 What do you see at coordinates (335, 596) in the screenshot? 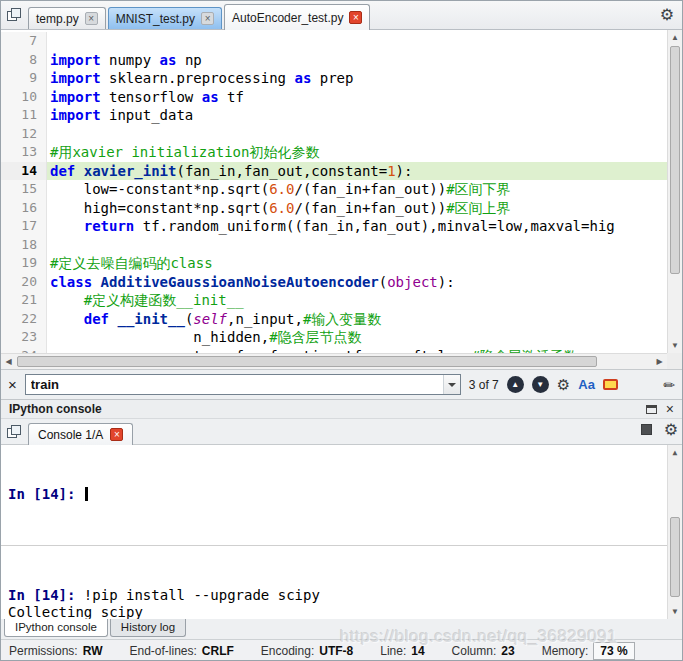
I see `console-line: In [14]: !pip install --upgrade scipy` at bounding box center [335, 596].